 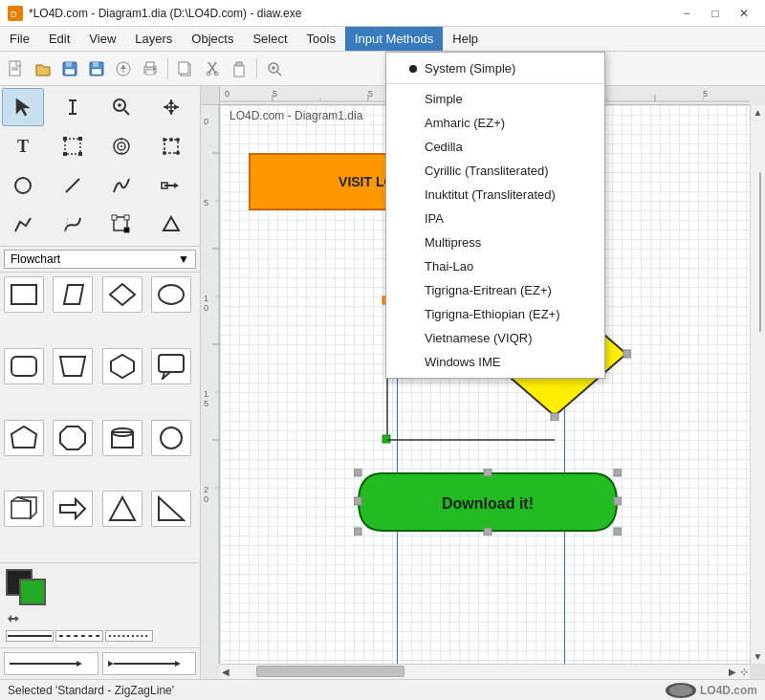 I want to click on background-color, so click(x=33, y=592).